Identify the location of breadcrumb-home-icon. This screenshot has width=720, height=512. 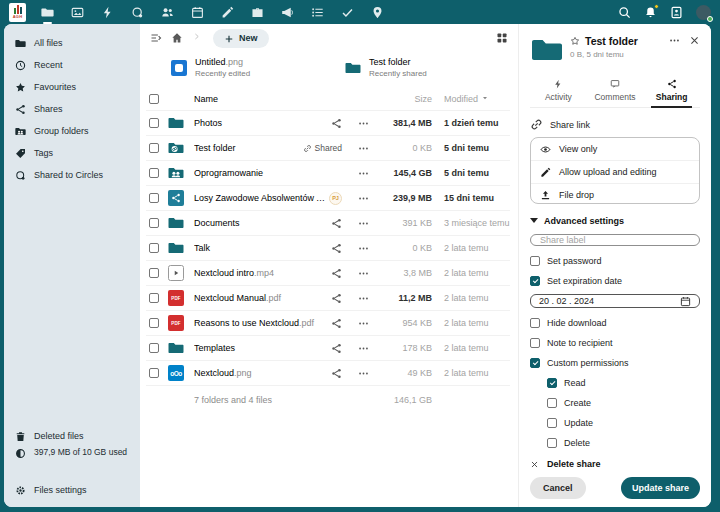
(177, 38).